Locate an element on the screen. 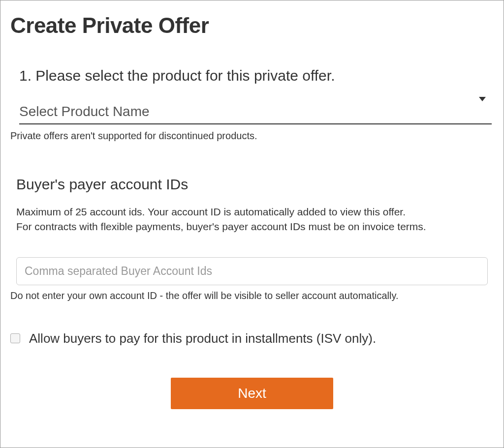  caret-down-icon is located at coordinates (482, 99).